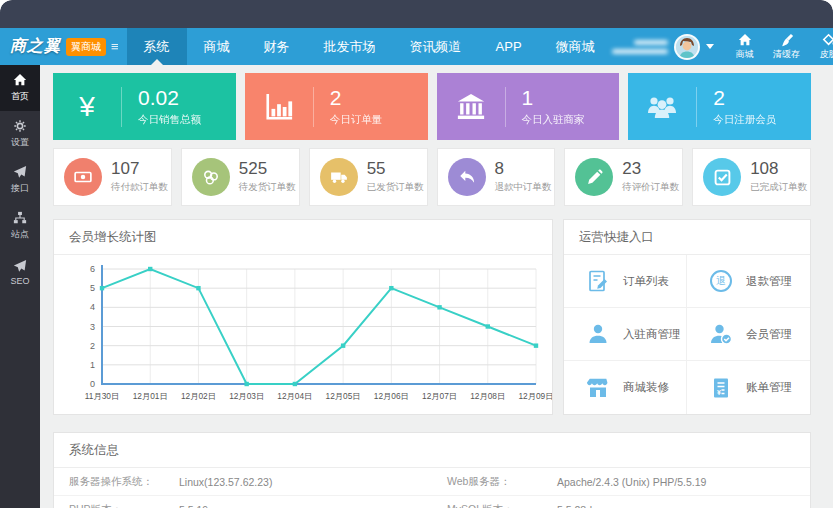  What do you see at coordinates (769, 388) in the screenshot?
I see `quick-entry-label: 账单管理` at bounding box center [769, 388].